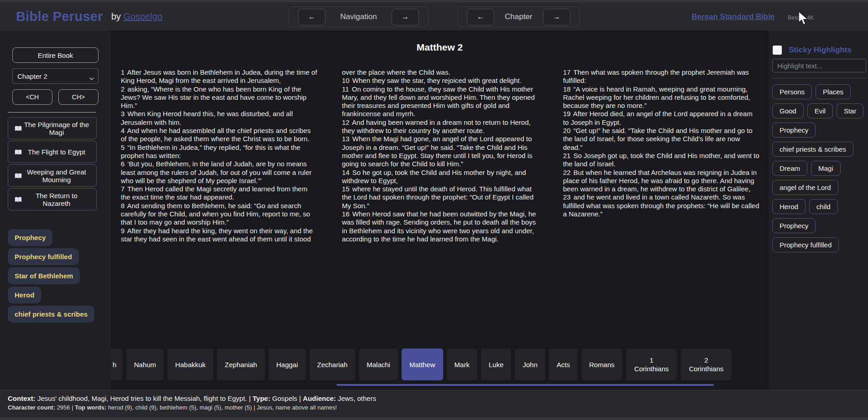 This screenshot has width=868, height=420. I want to click on verse-number: 18, so click(567, 89).